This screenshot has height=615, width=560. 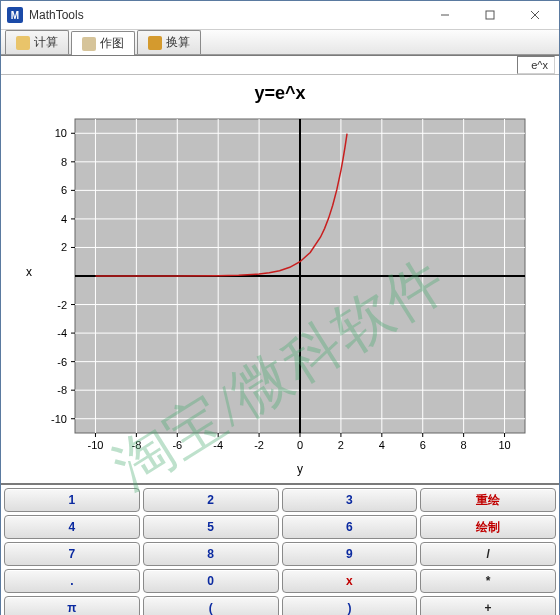 What do you see at coordinates (488, 500) in the screenshot?
I see `key-3: 重绘` at bounding box center [488, 500].